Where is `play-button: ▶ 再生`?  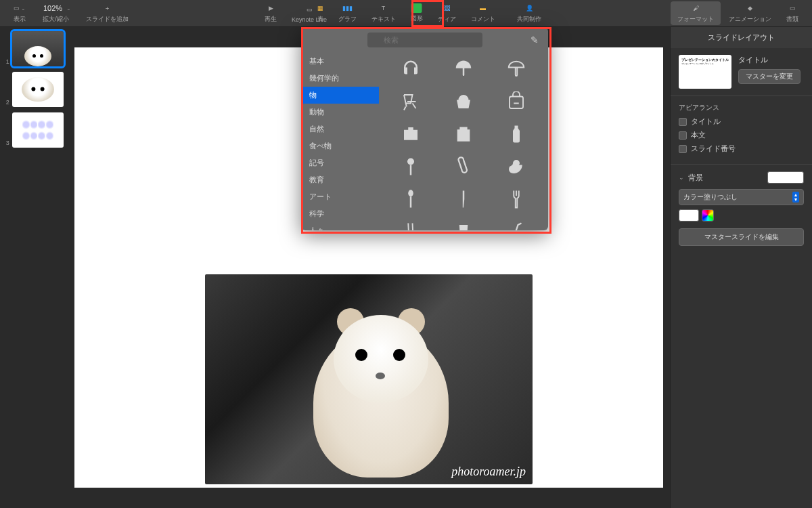 play-button: ▶ 再生 is located at coordinates (271, 14).